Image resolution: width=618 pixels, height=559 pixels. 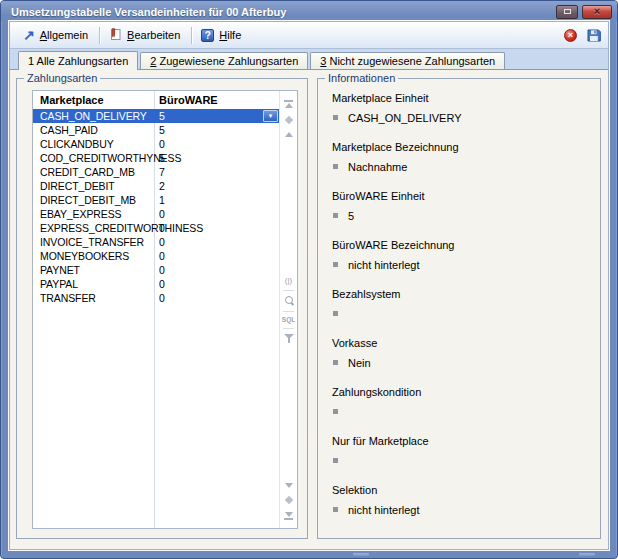 What do you see at coordinates (94, 284) in the screenshot?
I see `marketplace-cell: PAYPAL` at bounding box center [94, 284].